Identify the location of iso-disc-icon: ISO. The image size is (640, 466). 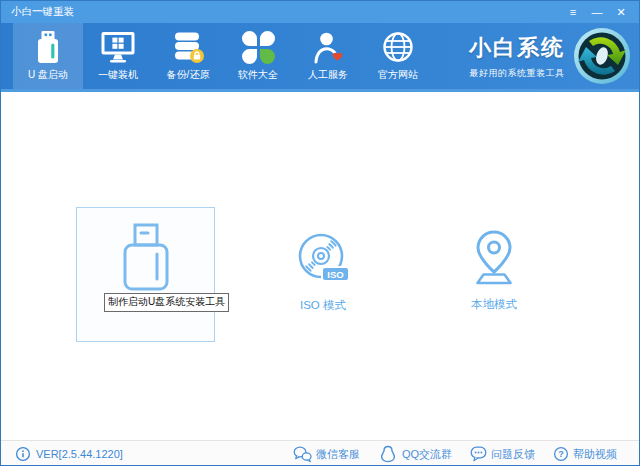
(323, 259).